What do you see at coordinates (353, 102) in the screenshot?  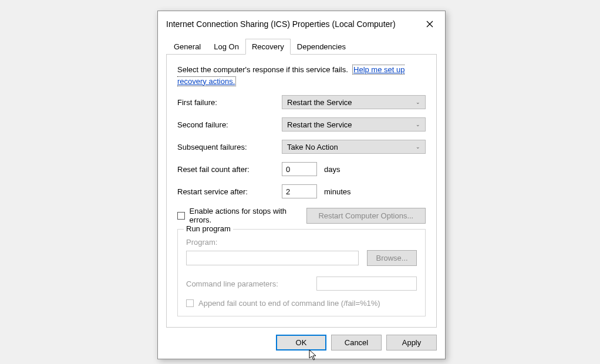 I see `first-failure-dropdown: Restart the Service ⌄` at bounding box center [353, 102].